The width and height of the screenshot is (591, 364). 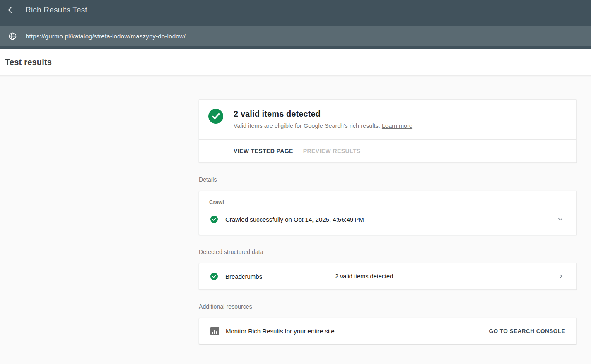 What do you see at coordinates (295, 219) in the screenshot?
I see `crawl-status-text: Crawled successfully on Oct 14, 2025, 4:…` at bounding box center [295, 219].